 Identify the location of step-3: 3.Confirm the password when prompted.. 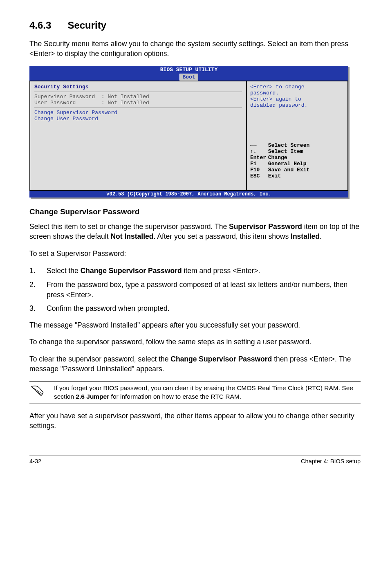
(195, 308).